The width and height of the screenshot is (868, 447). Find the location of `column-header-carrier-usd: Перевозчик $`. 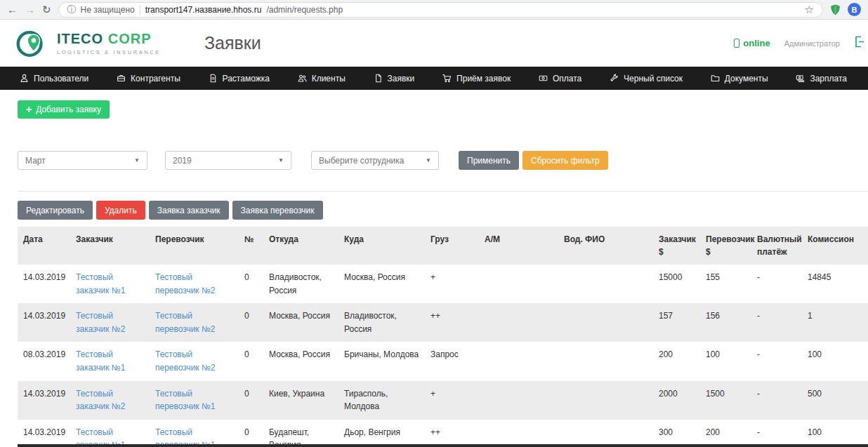

column-header-carrier-usd: Перевозчик $ is located at coordinates (726, 246).